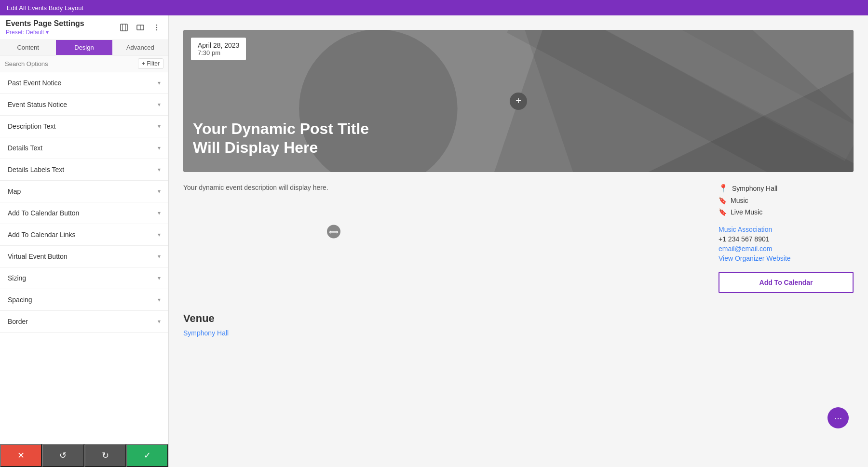  What do you see at coordinates (84, 192) in the screenshot?
I see `accordion-map: Map ▾` at bounding box center [84, 192].